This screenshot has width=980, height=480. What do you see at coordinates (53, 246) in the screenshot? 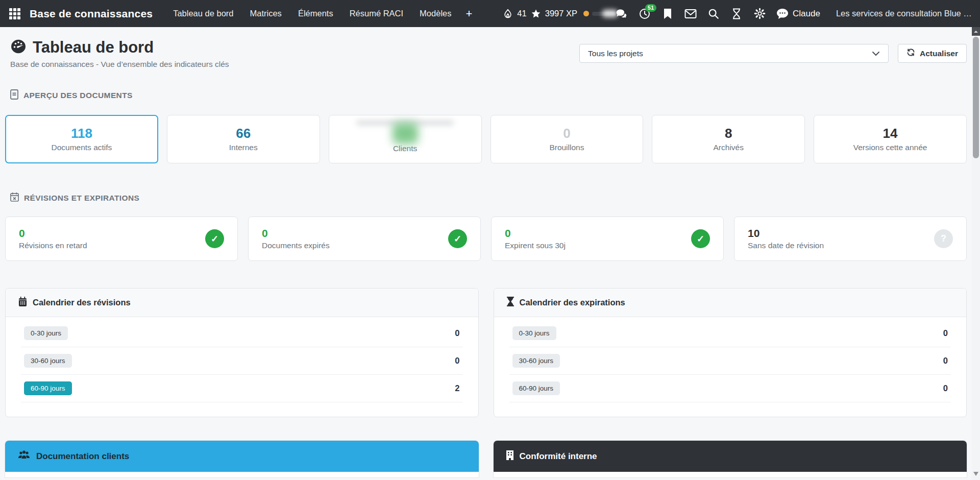
I see `kpi-label: Révisions en retard` at bounding box center [53, 246].